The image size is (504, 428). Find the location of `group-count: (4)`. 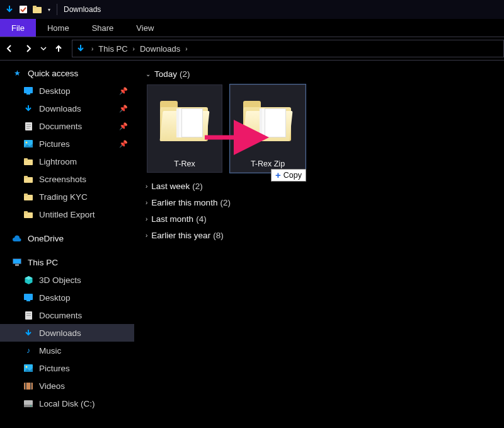

group-count: (4) is located at coordinates (202, 219).